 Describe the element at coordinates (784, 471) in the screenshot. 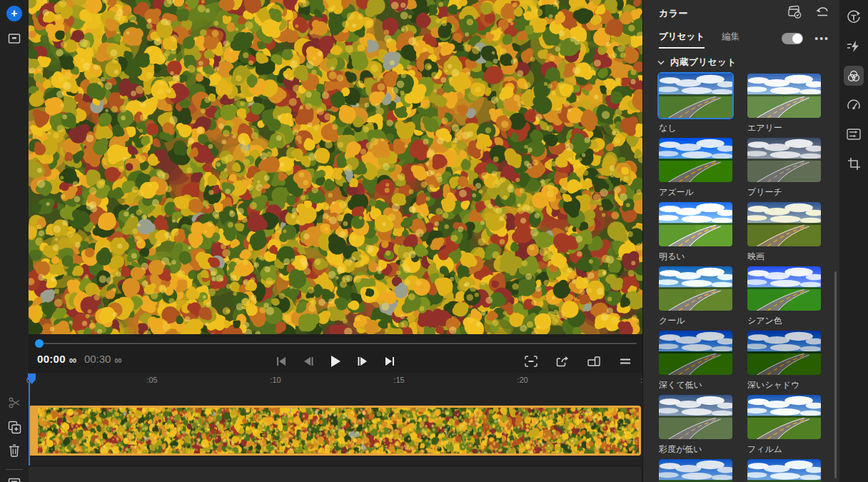

I see `preset-item-extra2` at that location.